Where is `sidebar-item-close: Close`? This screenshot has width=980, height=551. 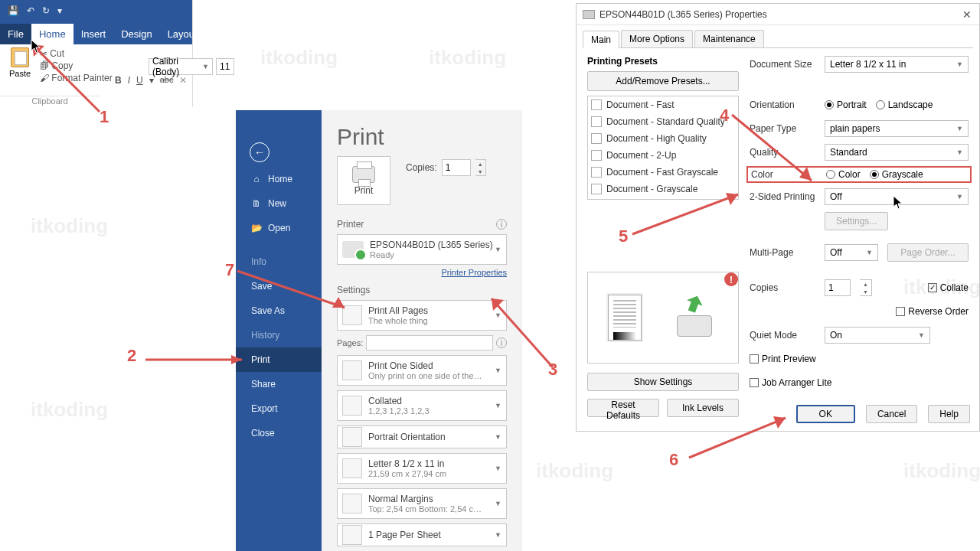 sidebar-item-close: Close is located at coordinates (279, 433).